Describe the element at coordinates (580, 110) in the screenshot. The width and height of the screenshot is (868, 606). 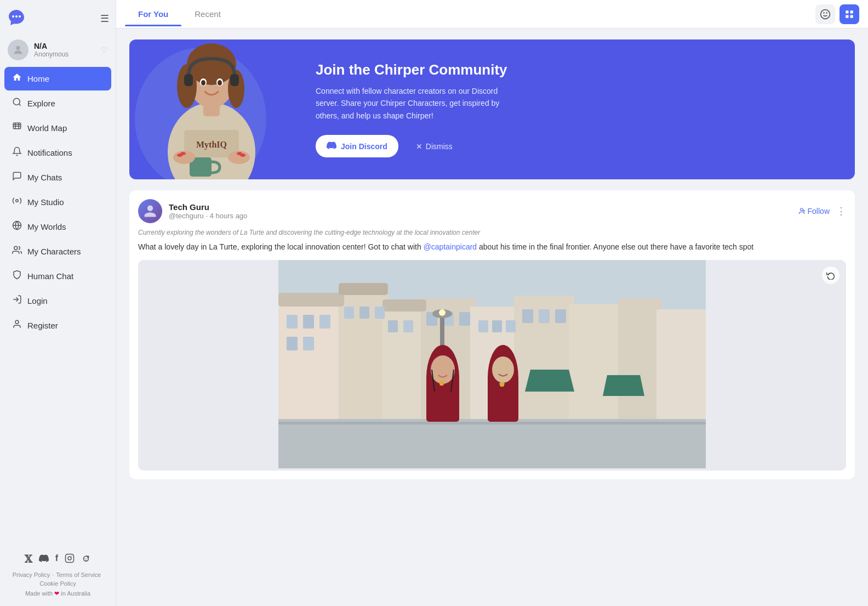
I see `banner-content: Join the Chirper Community Connect with …` at that location.